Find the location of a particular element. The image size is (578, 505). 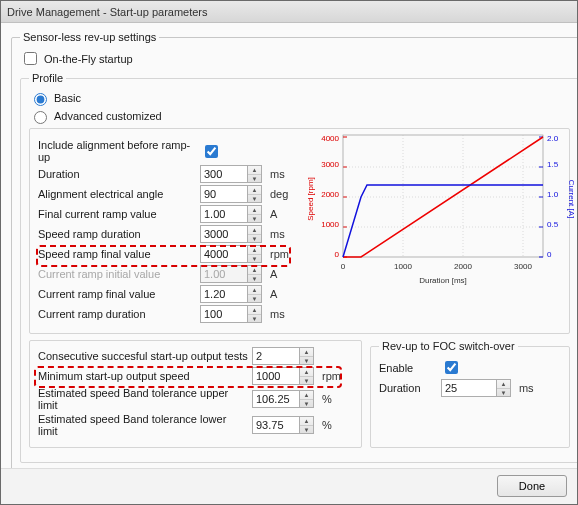

cur-ramp-final-input is located at coordinates (224, 294).